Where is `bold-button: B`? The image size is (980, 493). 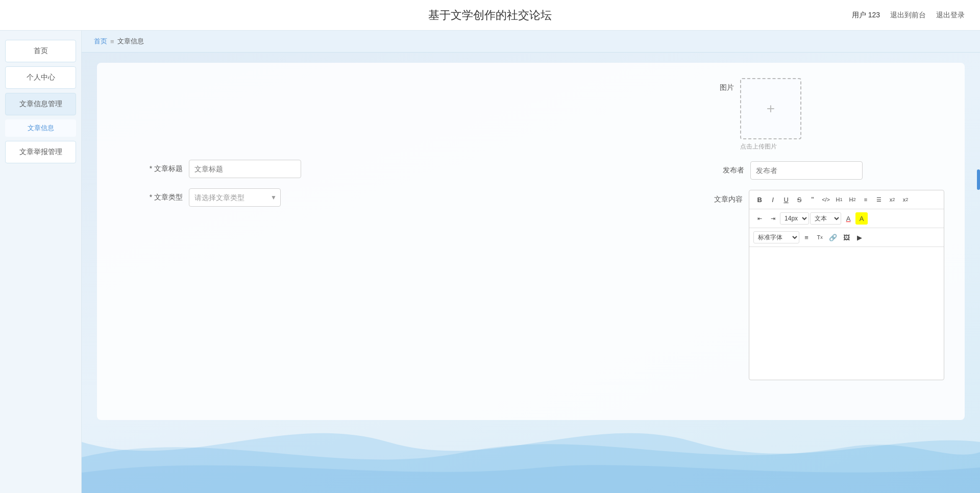 bold-button: B is located at coordinates (760, 200).